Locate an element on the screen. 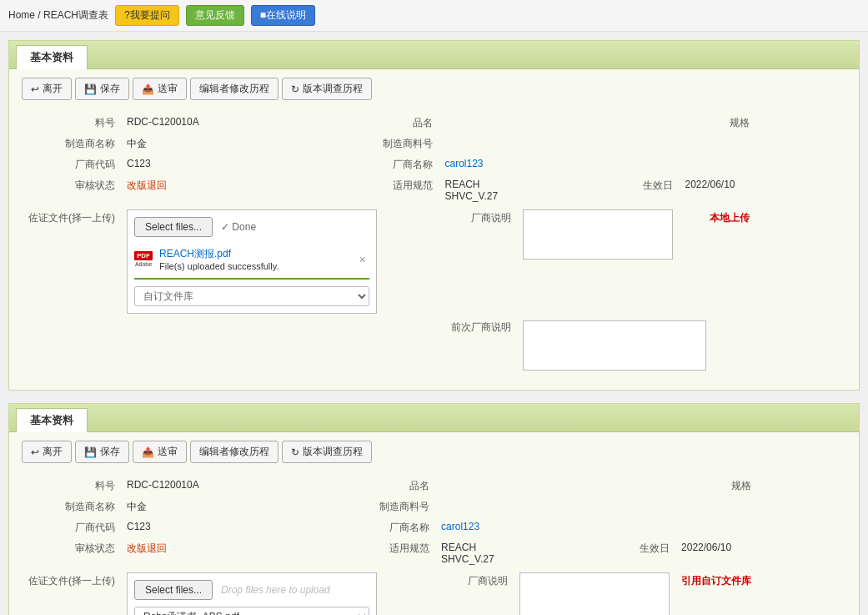  submit-button-1: 📤 送审 is located at coordinates (160, 88).